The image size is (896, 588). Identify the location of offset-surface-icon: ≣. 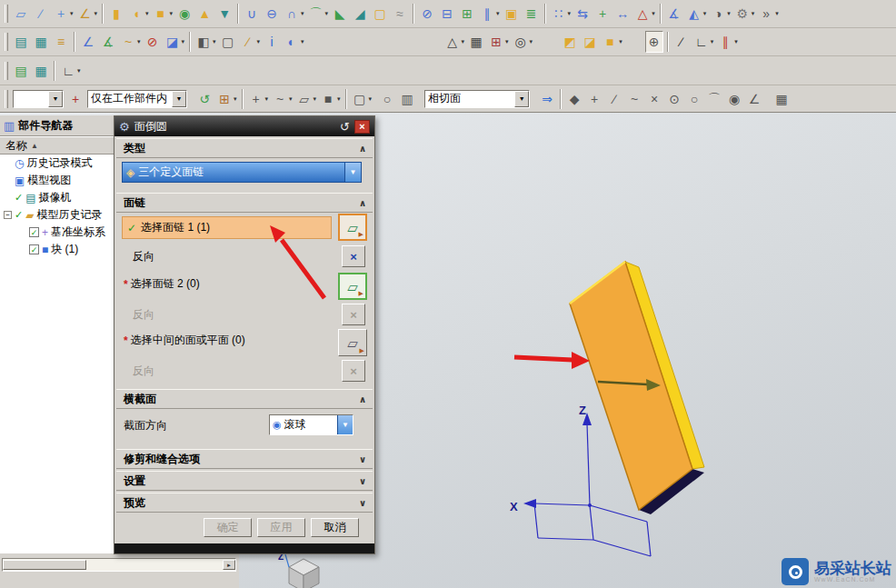
(532, 14).